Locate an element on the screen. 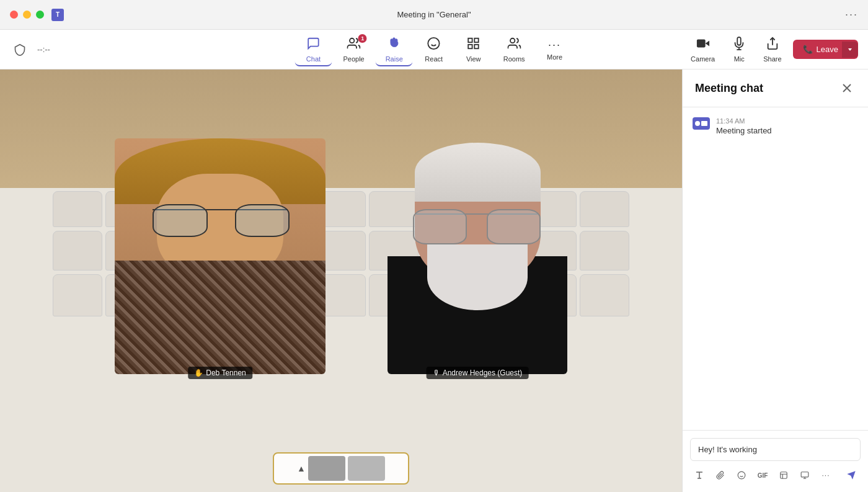 This screenshot has width=868, height=492. thumbnail-bar: ▲ is located at coordinates (341, 468).